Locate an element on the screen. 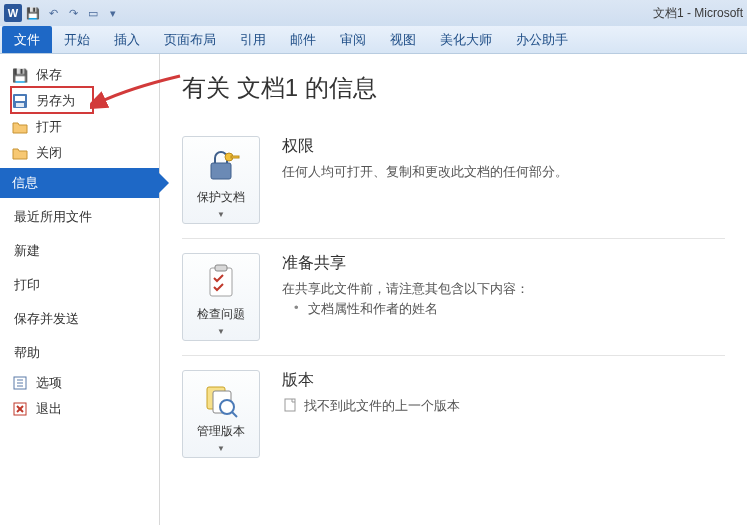  prepare-share-info: 准备共享 在共享此文件前，请注意其包含以下内容： 文档属性和作者的姓名 is located at coordinates (504, 297).